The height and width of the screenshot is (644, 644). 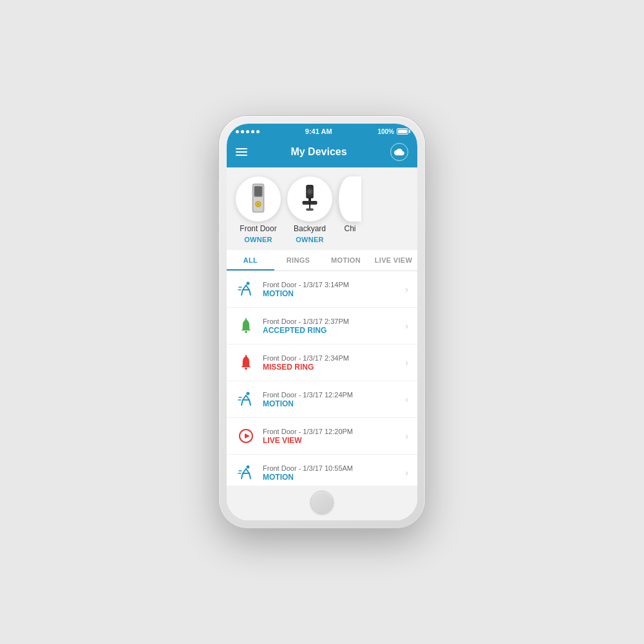 What do you see at coordinates (247, 131) in the screenshot?
I see `signal-dots` at bounding box center [247, 131].